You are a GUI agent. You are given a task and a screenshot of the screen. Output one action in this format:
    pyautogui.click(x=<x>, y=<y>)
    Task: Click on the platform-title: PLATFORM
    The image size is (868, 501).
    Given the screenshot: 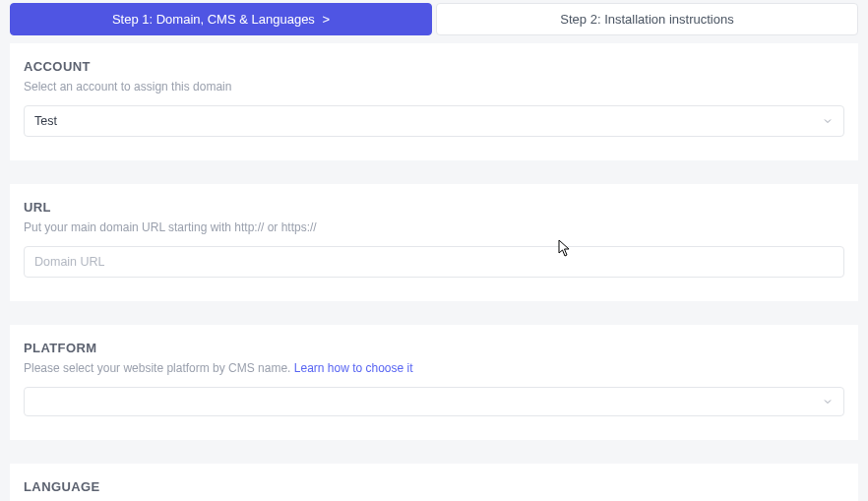 What is the action you would take?
    pyautogui.click(x=434, y=348)
    